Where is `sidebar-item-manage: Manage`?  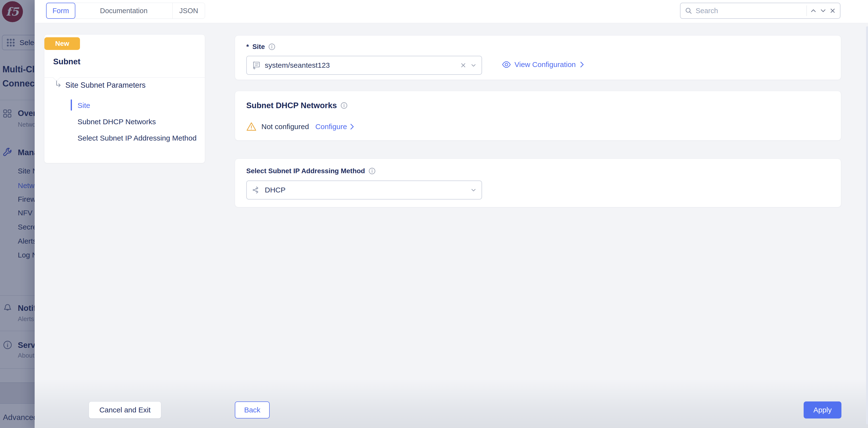 sidebar-item-manage: Manage is located at coordinates (26, 153).